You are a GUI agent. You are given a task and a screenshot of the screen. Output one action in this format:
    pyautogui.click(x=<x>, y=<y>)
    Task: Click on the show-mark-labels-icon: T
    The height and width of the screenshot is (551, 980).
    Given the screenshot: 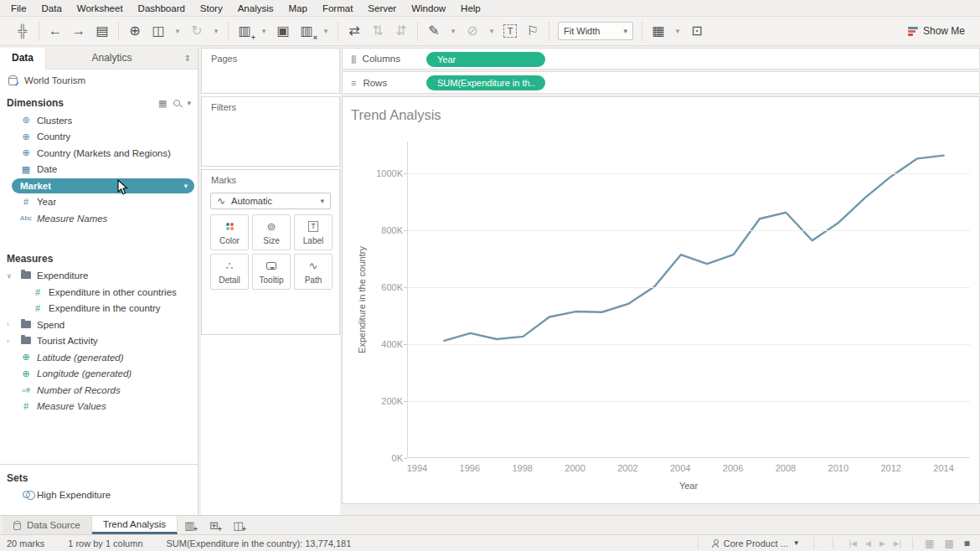 What is the action you would take?
    pyautogui.click(x=510, y=31)
    